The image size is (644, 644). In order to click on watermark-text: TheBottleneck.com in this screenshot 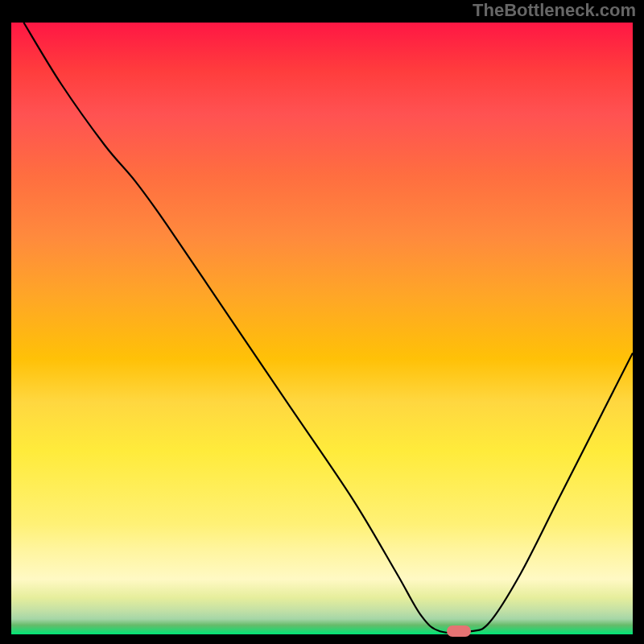, I will do `click(554, 10)`.